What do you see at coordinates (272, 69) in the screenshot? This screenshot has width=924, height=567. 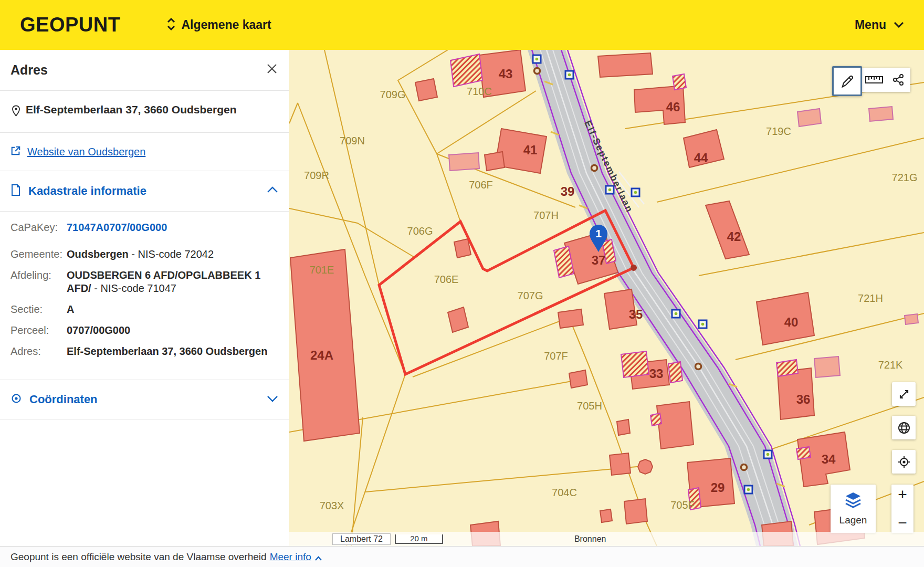 I see `close-icon` at bounding box center [272, 69].